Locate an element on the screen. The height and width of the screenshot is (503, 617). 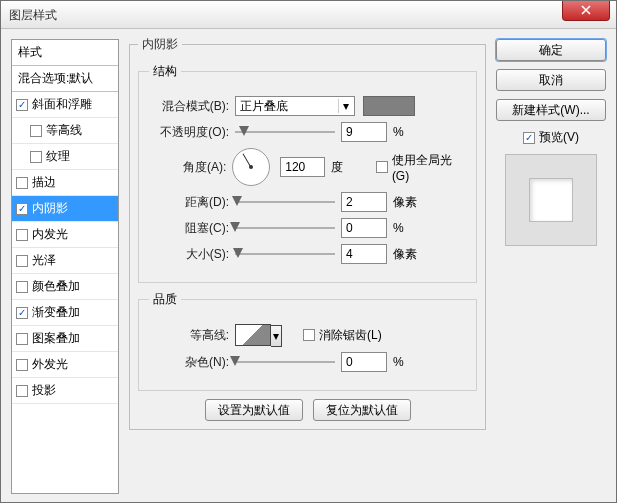
angle-unit: 度 is located at coordinates (346, 168).